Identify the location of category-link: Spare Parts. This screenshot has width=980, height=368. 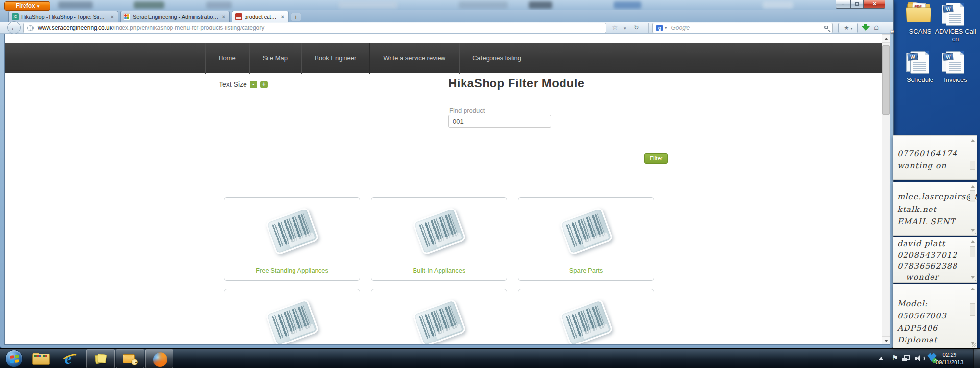
(586, 271).